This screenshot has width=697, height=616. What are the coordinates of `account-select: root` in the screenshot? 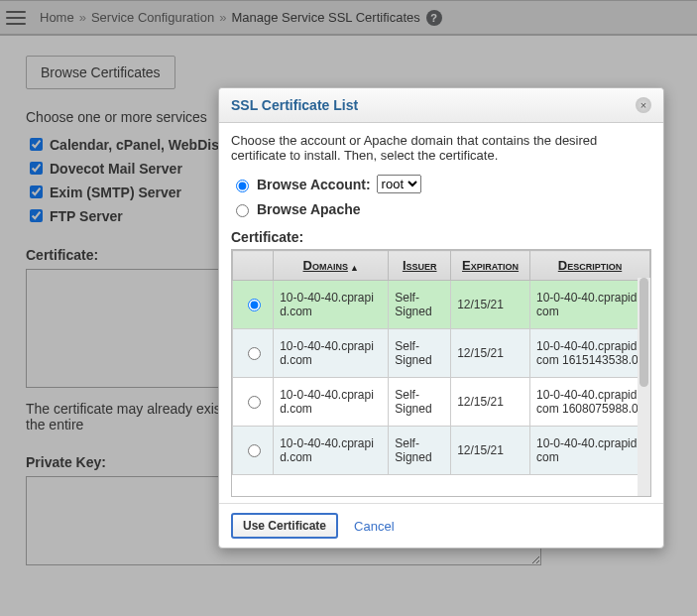 It's located at (399, 185).